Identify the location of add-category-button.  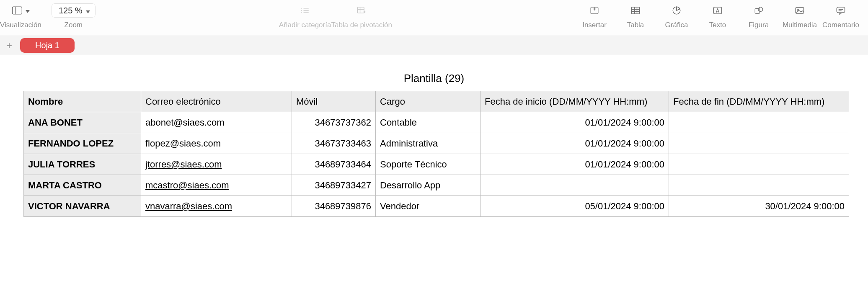
(305, 10).